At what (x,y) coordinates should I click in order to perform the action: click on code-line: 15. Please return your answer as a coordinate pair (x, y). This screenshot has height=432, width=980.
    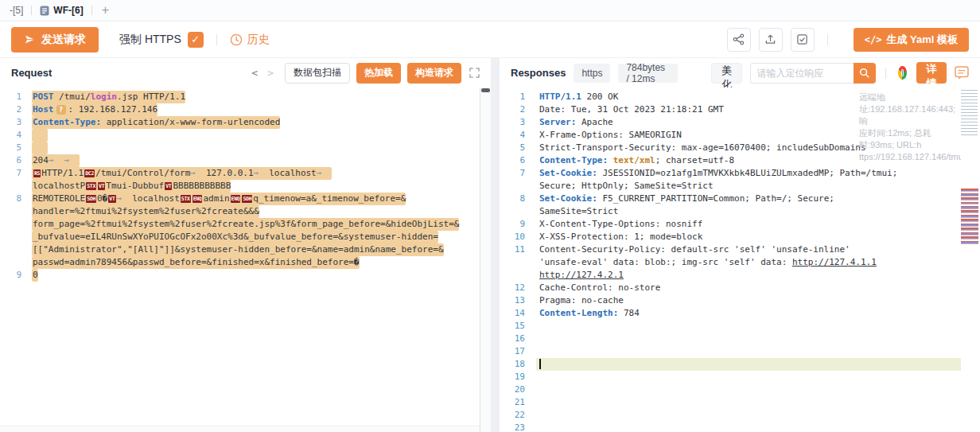
    Looking at the image, I should click on (740, 326).